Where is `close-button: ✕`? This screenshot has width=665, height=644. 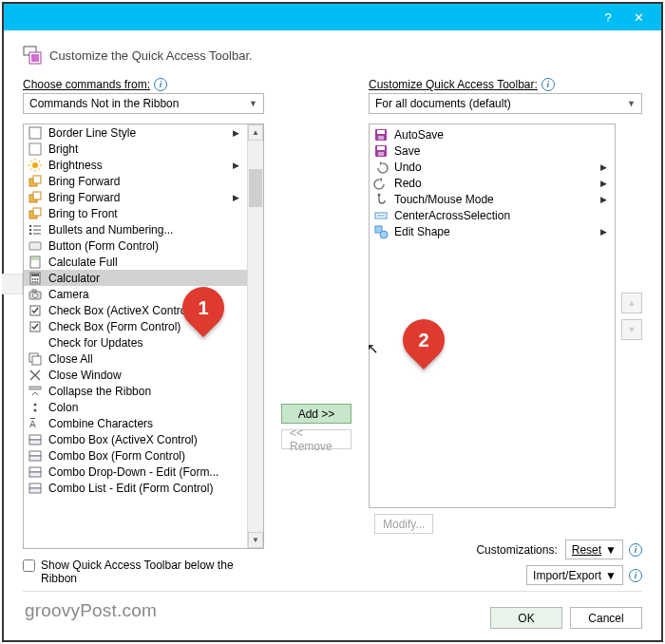
close-button: ✕ is located at coordinates (638, 17).